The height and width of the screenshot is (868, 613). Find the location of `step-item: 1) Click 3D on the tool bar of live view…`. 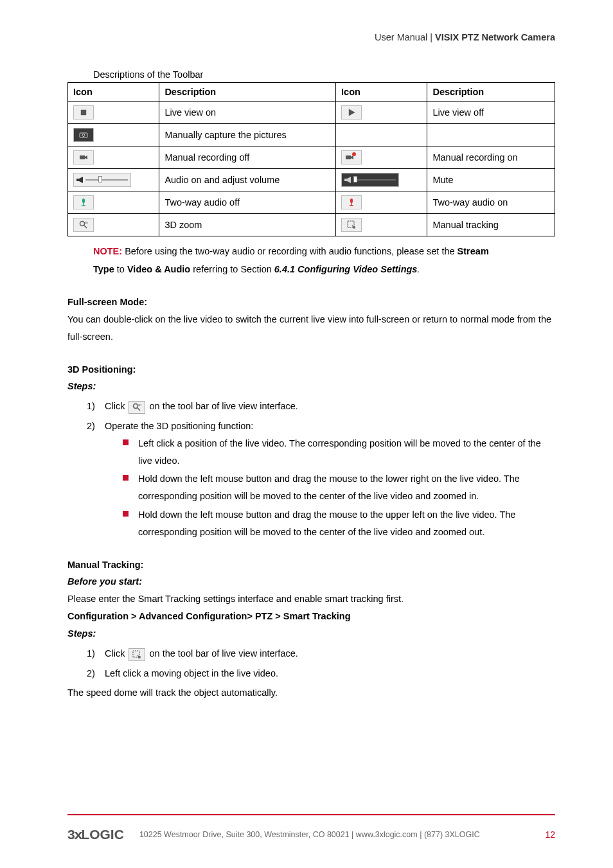

step-item: 1) Click 3D on the tool bar of live view… is located at coordinates (321, 406).